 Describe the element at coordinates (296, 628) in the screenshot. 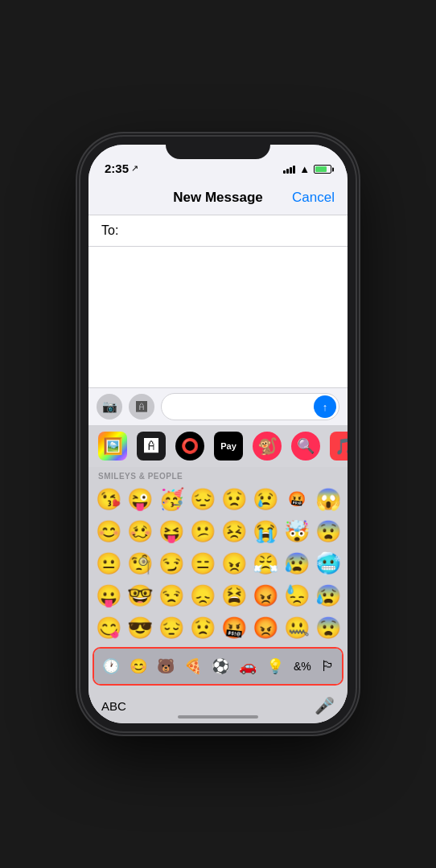

I see `emoji-cell: 🤐` at that location.